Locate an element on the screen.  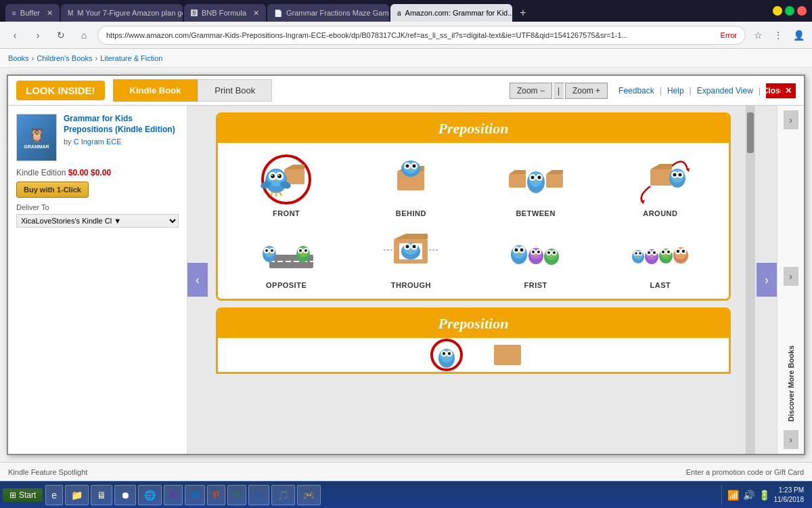
scroll-thumb is located at coordinates (750, 133).